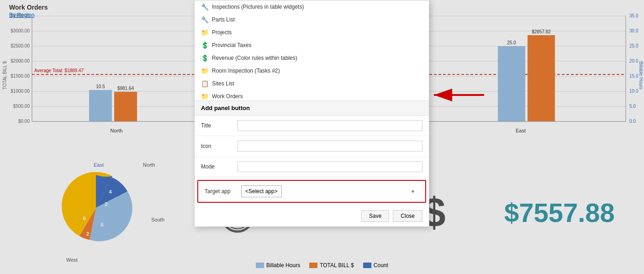 Image resolution: width=644 pixels, height=274 pixels. I want to click on dropdown-label-revenue: Revenue (Color rules within tables), so click(255, 58).